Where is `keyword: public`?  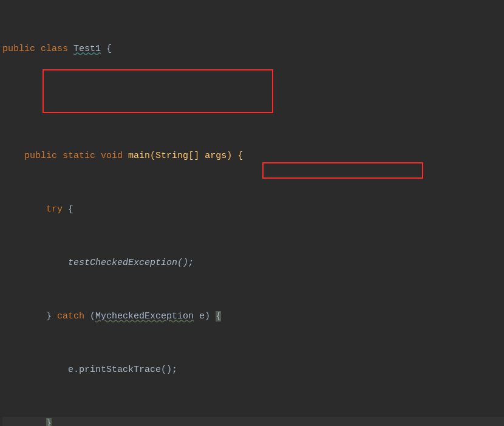 keyword: public is located at coordinates (19, 49).